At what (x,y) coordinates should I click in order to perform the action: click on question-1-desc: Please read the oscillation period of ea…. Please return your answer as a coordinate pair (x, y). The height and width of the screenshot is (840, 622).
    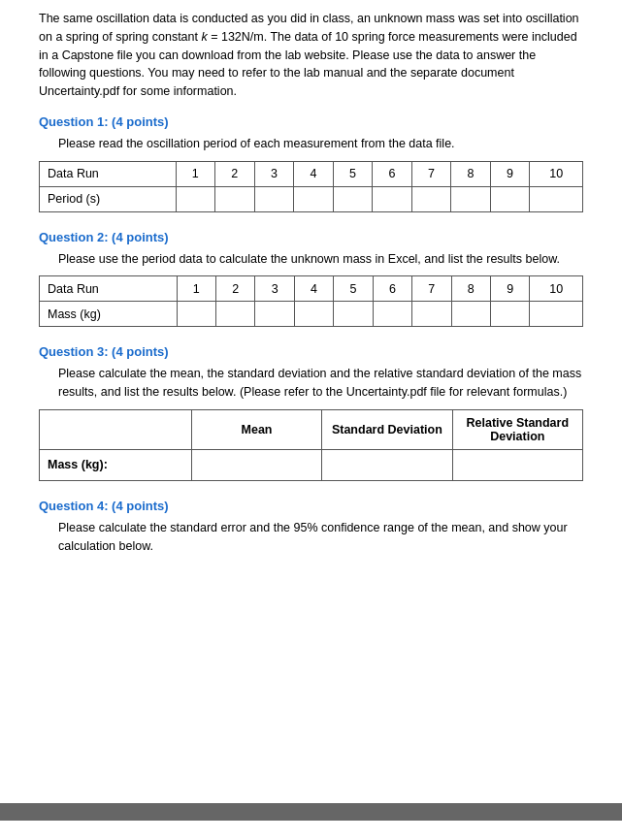
    Looking at the image, I should click on (311, 144).